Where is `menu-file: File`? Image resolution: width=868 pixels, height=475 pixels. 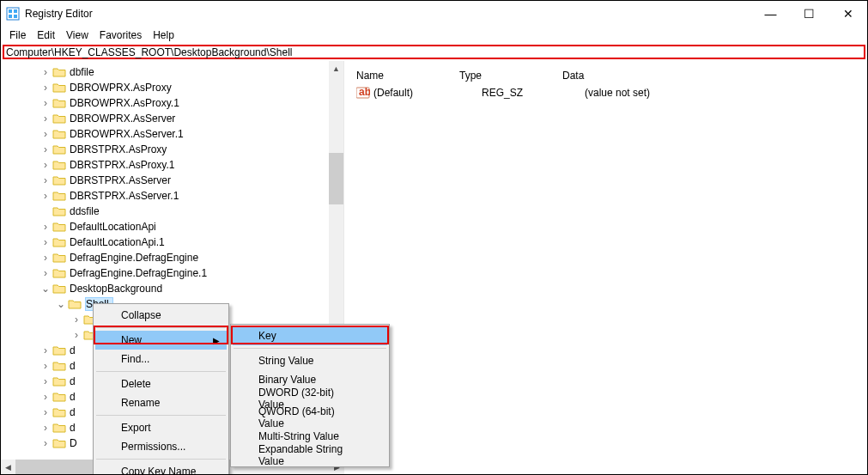
menu-file: File is located at coordinates (17, 35).